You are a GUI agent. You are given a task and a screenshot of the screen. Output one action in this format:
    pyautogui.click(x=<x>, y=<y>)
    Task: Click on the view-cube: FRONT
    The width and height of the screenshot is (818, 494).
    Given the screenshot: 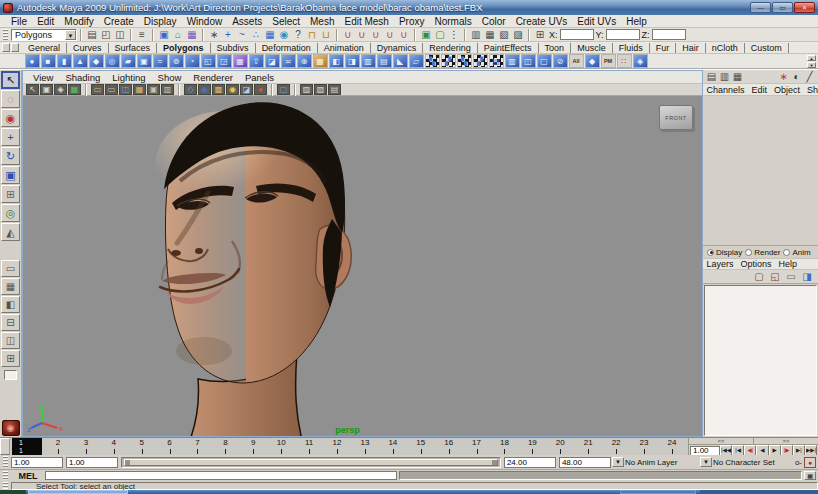 What is the action you would take?
    pyautogui.click(x=676, y=118)
    